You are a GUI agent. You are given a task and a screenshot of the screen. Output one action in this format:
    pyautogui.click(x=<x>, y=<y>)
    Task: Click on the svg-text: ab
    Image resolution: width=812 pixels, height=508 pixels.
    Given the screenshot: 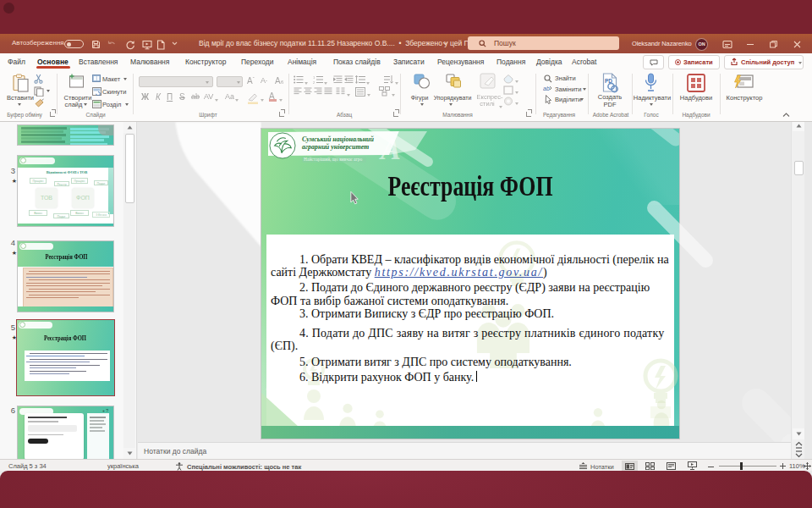 What is the action you would take?
    pyautogui.click(x=546, y=88)
    